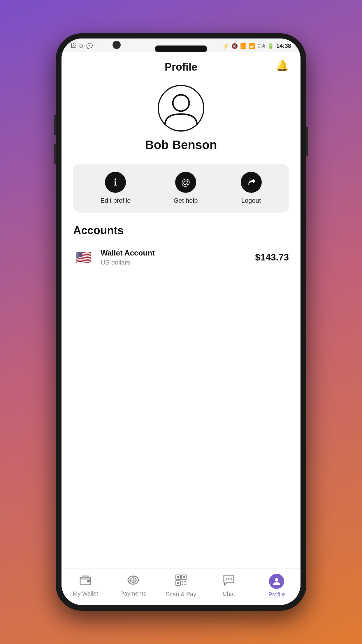 The image size is (362, 644). Describe the element at coordinates (181, 108) in the screenshot. I see `avatar-svg` at that location.